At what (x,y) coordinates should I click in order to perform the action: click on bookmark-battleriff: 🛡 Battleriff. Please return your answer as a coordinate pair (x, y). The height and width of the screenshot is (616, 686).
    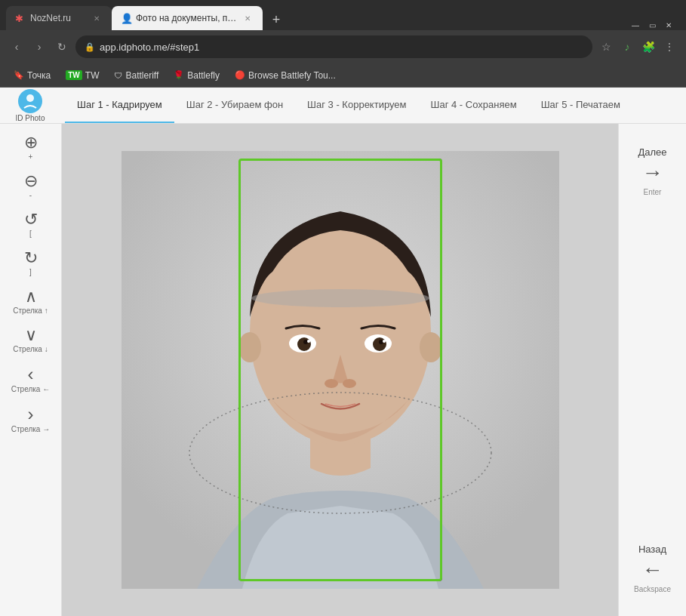
    Looking at the image, I should click on (136, 75).